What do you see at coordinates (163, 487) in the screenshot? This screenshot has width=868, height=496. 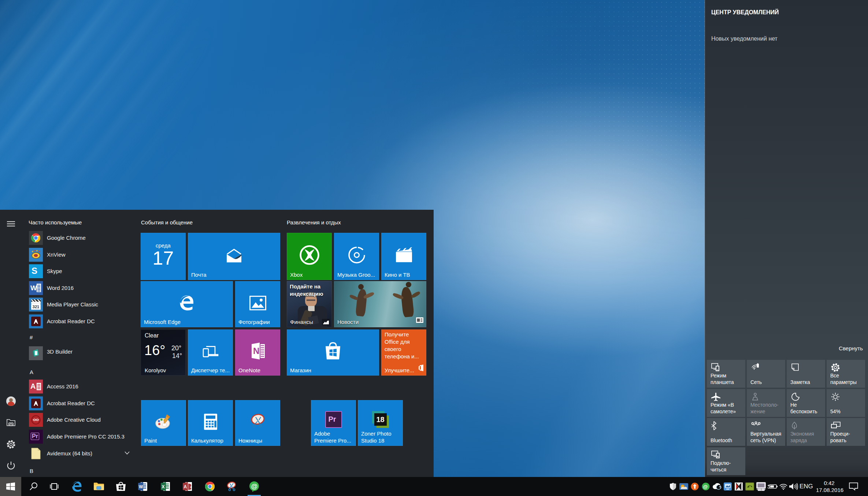 I see `svg-text: X` at bounding box center [163, 487].